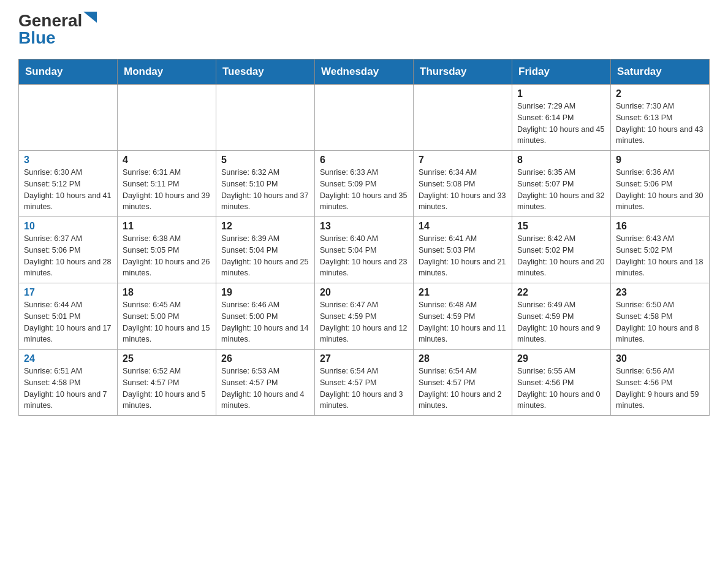  Describe the element at coordinates (68, 160) in the screenshot. I see `day-number: 3` at that location.